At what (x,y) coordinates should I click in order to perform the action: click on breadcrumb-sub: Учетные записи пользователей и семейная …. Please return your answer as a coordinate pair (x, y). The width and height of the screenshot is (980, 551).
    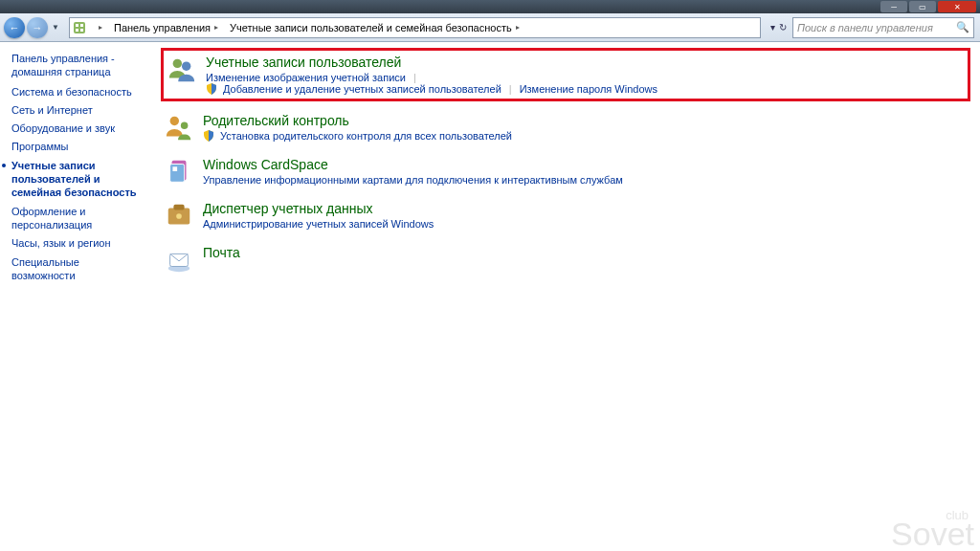
    Looking at the image, I should click on (375, 28).